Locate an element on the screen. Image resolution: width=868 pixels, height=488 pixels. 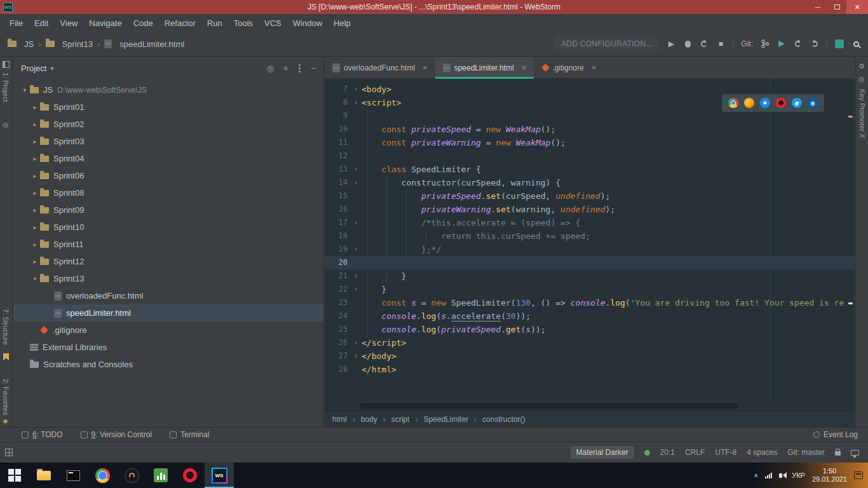
tree-item-sprint08: ▸Sprint08 is located at coordinates (168, 193).